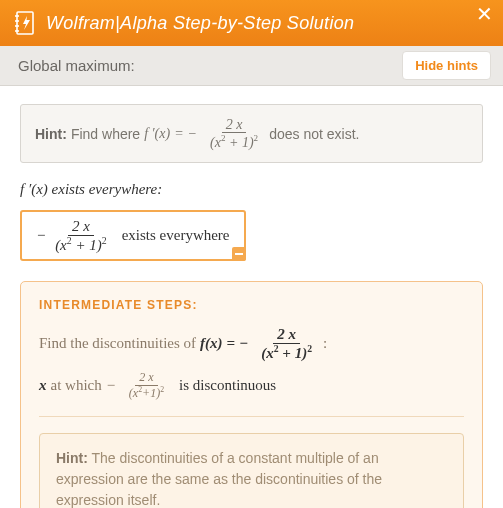 The image size is (503, 508). I want to click on int1-fx: f(x), so click(212, 344).